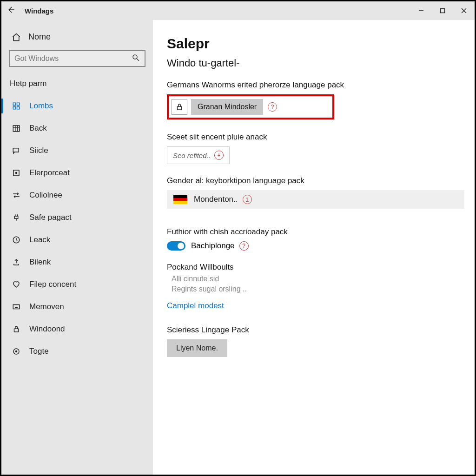  I want to click on sidebar-item-label: Lombs, so click(41, 106).